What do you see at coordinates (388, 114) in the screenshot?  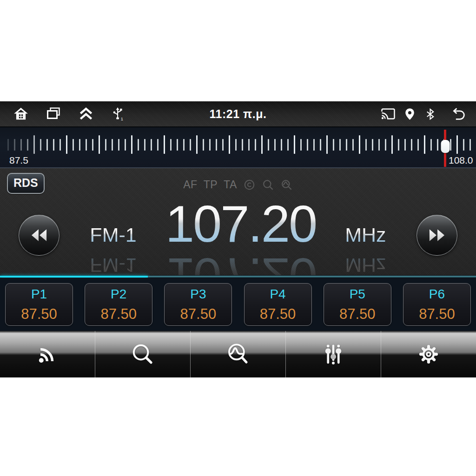 I see `cast-icon` at bounding box center [388, 114].